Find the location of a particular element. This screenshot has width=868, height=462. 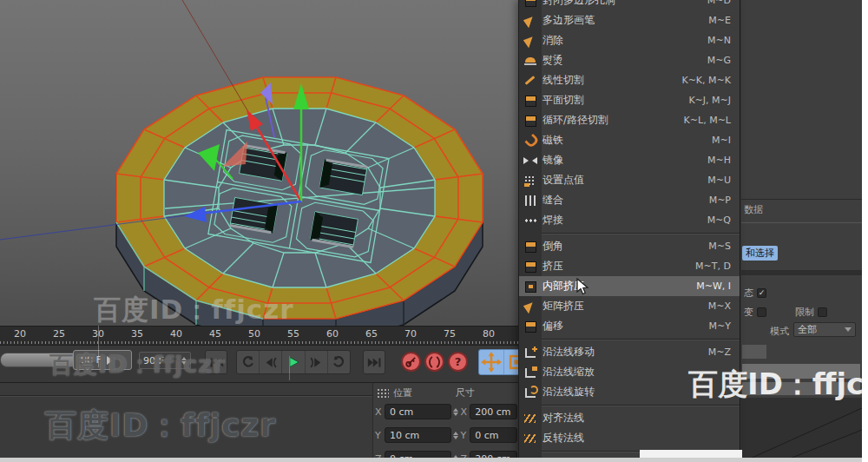

set-point-value-icon is located at coordinates (530, 181).